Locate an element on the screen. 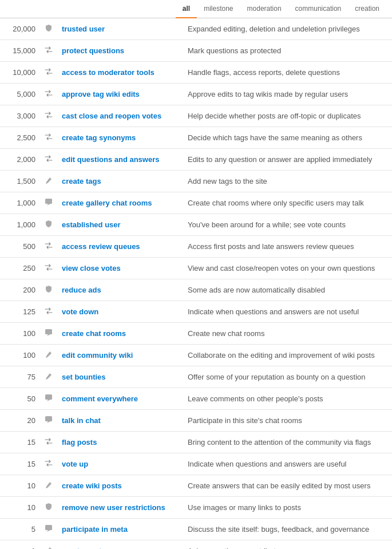 Image resolution: width=392 pixels, height=549 pixels. privilege-name: create posts is located at coordinates (120, 545).